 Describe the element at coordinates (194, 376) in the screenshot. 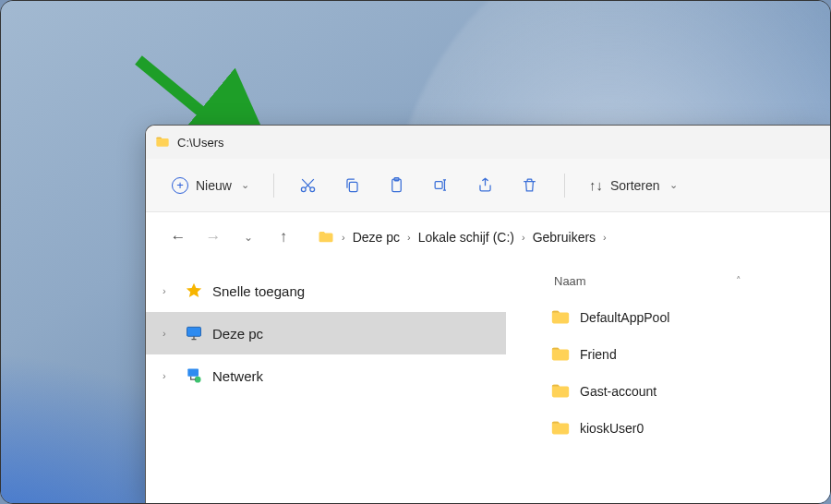

I see `network-icon` at that location.